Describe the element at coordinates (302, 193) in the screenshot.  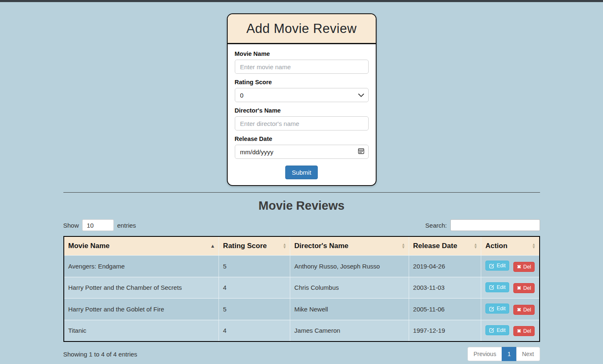
I see `section-divider` at that location.